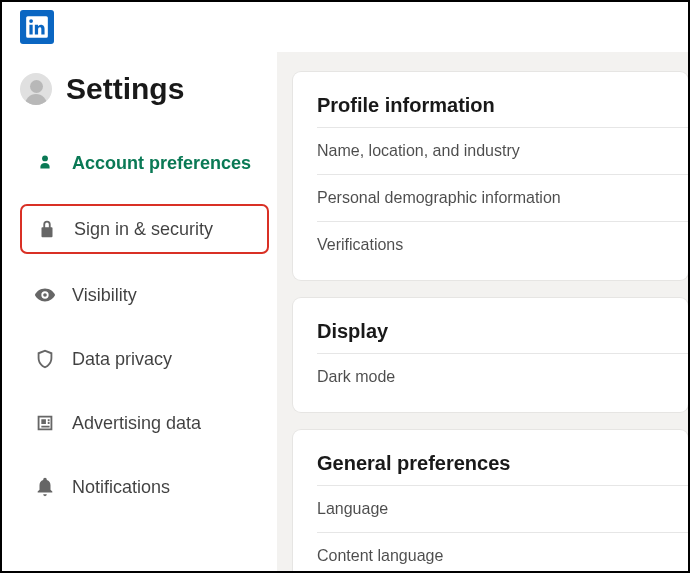 The width and height of the screenshot is (690, 573). What do you see at coordinates (490, 355) in the screenshot?
I see `section-display: Display Dark mode` at bounding box center [490, 355].